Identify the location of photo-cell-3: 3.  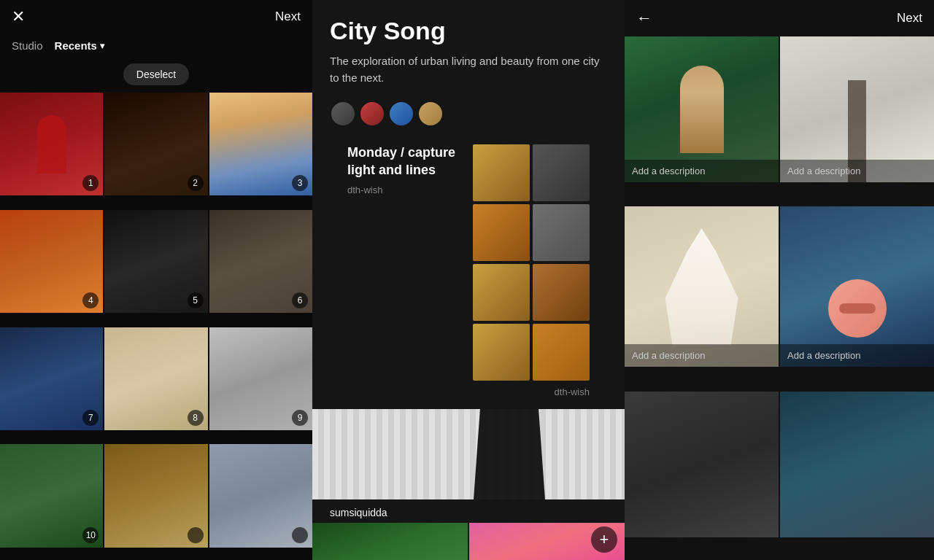
(261, 144).